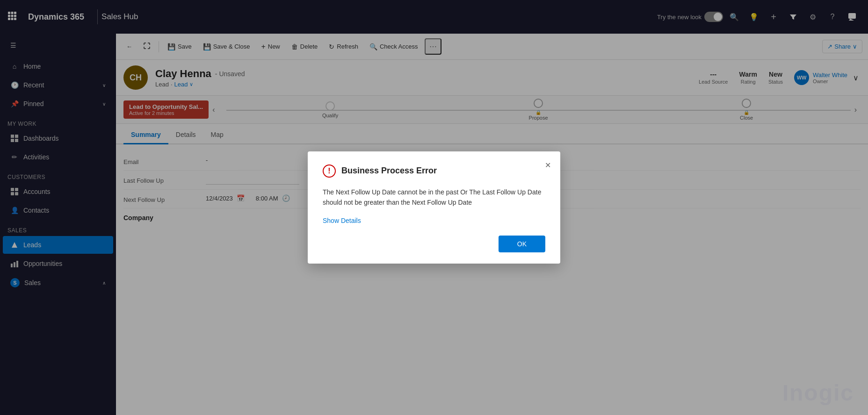  I want to click on show-details-link: Show Details, so click(434, 221).